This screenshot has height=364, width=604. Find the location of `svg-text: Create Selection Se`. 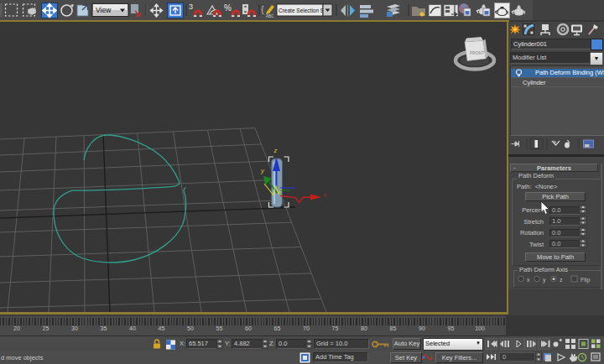

svg-text: Create Selection Se is located at coordinates (303, 10).